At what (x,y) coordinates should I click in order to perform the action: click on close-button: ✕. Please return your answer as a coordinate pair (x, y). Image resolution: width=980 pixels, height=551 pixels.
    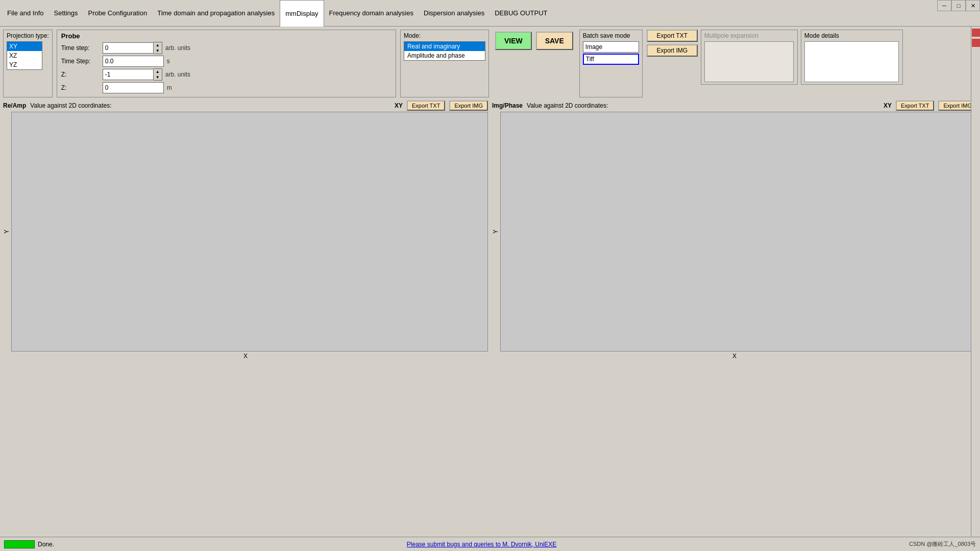
    Looking at the image, I should click on (973, 6).